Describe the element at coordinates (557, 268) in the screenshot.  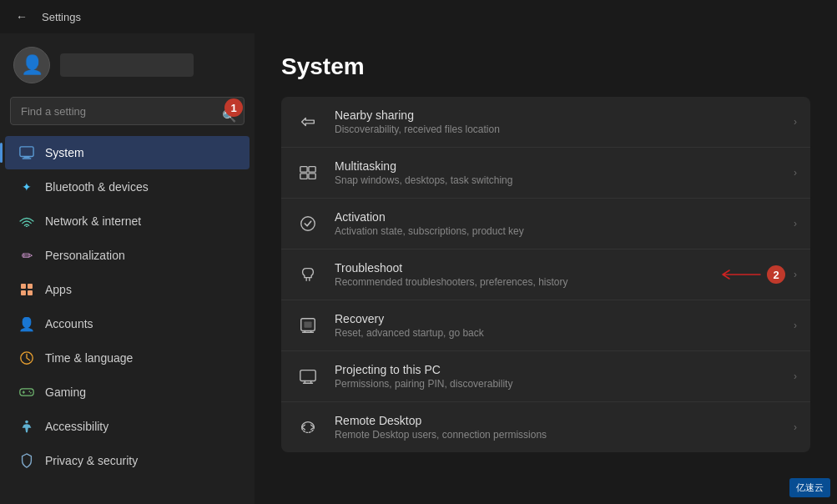
I see `troubleshoot-title: Troubleshoot` at that location.